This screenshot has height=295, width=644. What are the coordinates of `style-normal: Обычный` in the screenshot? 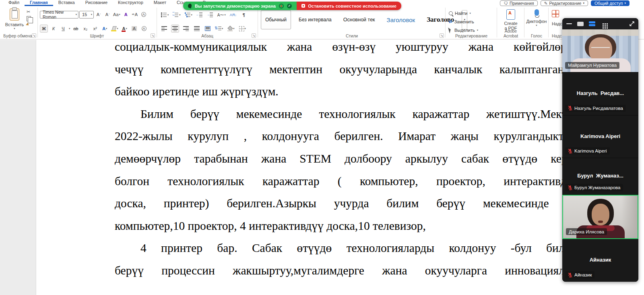 It's located at (276, 20).